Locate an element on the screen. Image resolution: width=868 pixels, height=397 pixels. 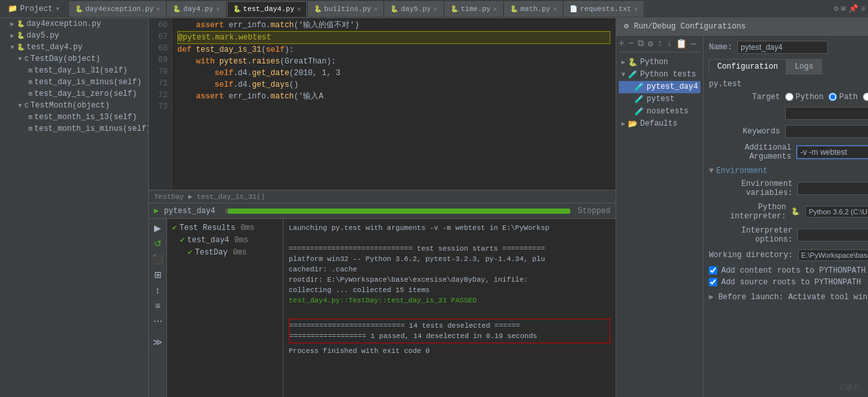
up-icon: ↑ is located at coordinates (660, 43).